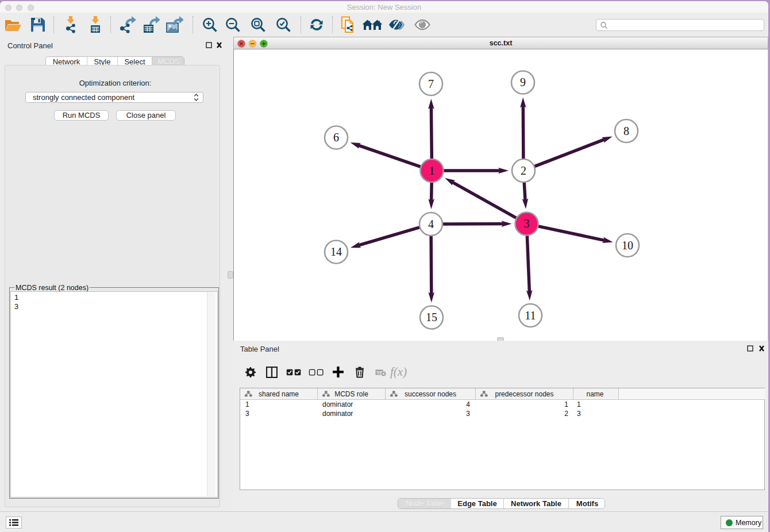 The width and height of the screenshot is (770, 532). Describe the element at coordinates (523, 171) in the screenshot. I see `svg-text: 2` at that location.